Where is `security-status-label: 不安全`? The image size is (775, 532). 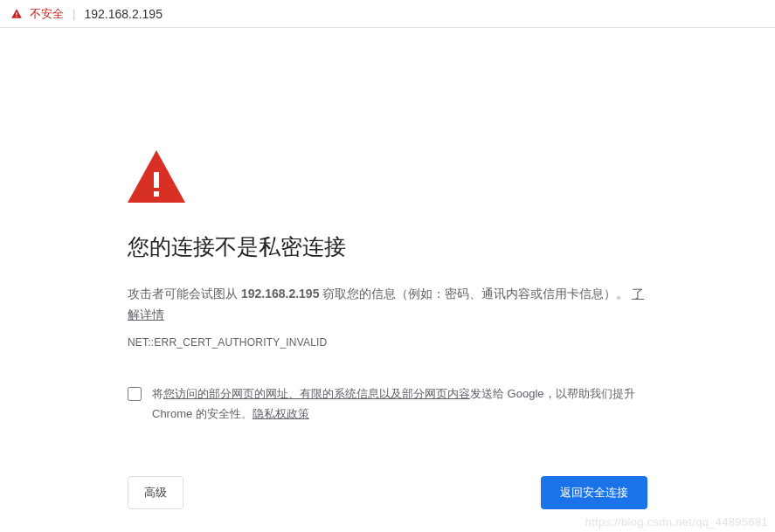
security-status-label: 不安全 is located at coordinates (47, 14).